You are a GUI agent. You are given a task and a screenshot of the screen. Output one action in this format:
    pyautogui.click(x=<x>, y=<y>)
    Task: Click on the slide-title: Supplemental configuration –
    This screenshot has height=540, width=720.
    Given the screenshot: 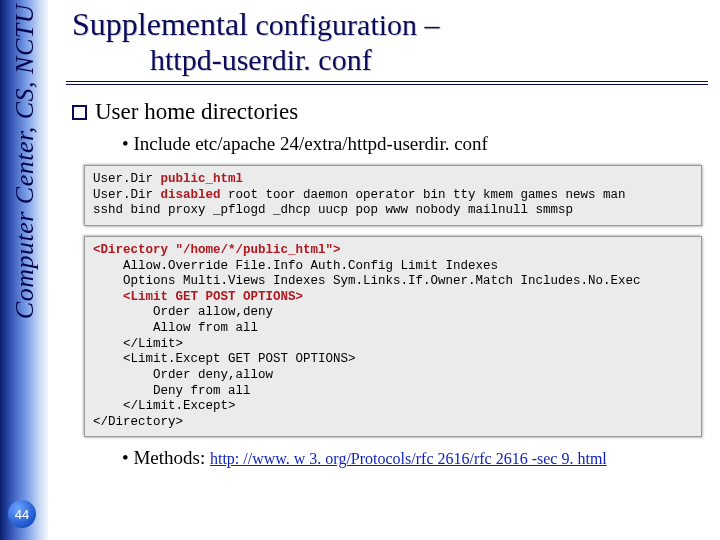 What is the action you would take?
    pyautogui.click(x=390, y=24)
    